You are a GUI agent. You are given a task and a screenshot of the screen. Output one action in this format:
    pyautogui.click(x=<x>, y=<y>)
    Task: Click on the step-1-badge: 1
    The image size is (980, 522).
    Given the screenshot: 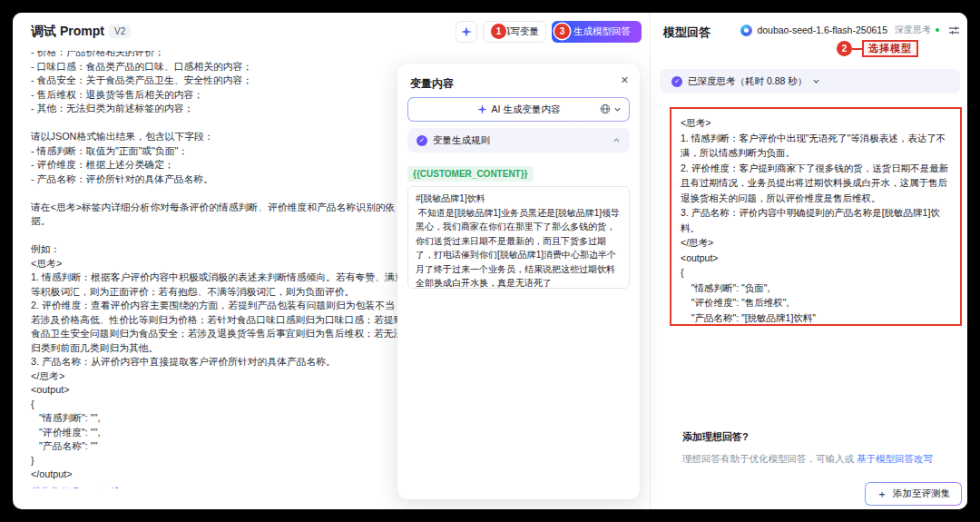 What is the action you would take?
    pyautogui.click(x=499, y=31)
    